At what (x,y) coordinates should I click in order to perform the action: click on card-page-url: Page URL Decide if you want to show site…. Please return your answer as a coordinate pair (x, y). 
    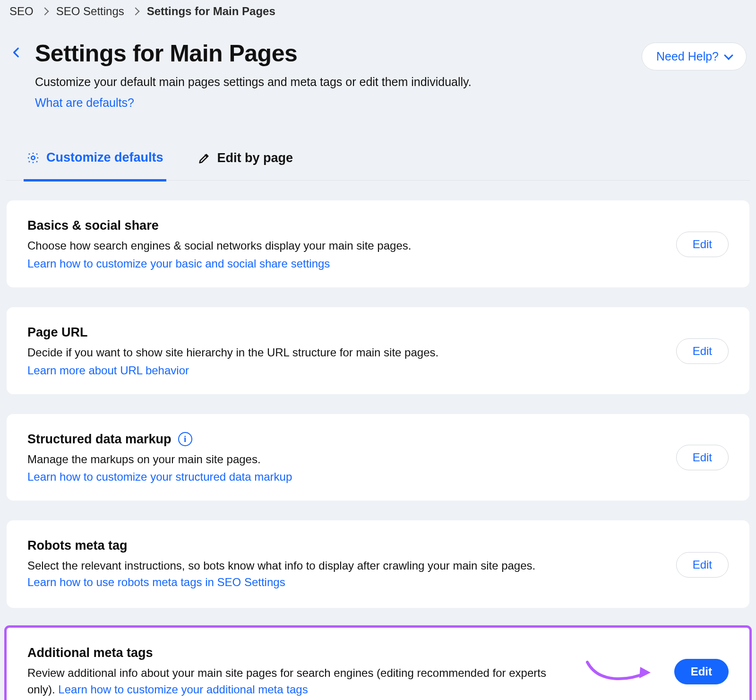
    Looking at the image, I should click on (378, 351).